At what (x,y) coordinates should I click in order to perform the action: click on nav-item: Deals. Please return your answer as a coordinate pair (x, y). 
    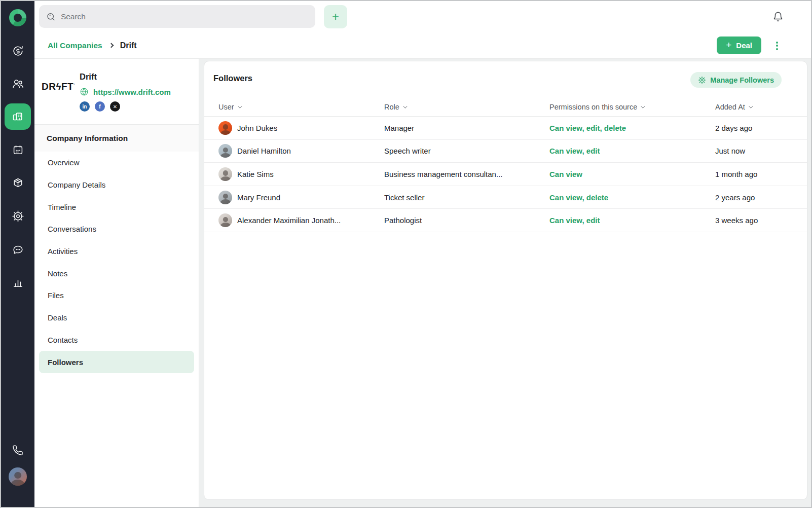
    Looking at the image, I should click on (117, 318).